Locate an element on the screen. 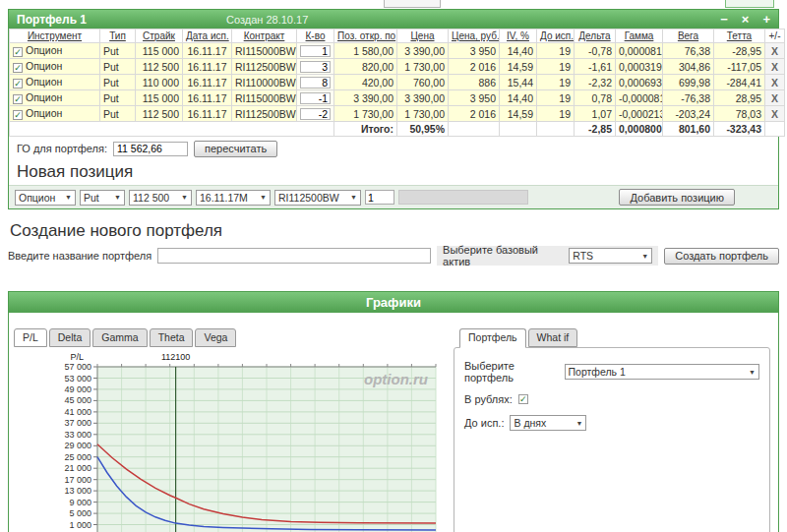 This screenshot has height=532, width=787. gamma-cell: 0,000693 is located at coordinates (639, 83).